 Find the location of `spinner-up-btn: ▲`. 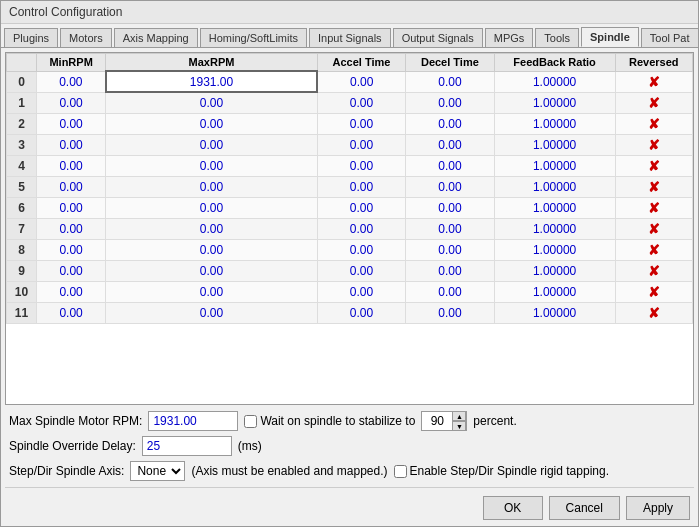

spinner-up-btn: ▲ is located at coordinates (459, 416).